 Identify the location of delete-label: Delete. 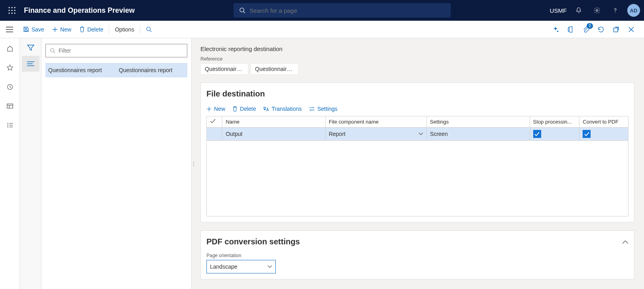
(95, 29).